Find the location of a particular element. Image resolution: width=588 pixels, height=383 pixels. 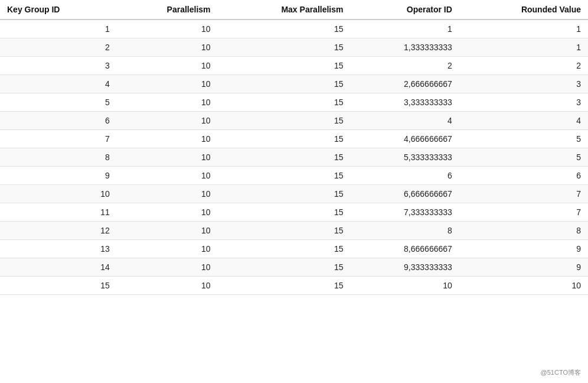

cell-operator_id: 5,333333333 is located at coordinates (404, 157).